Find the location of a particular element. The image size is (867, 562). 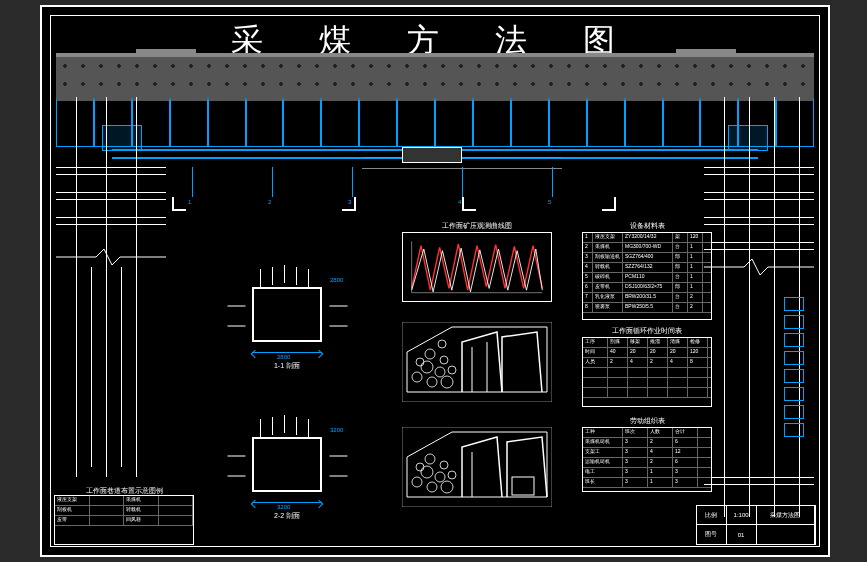

callout-1: 1 is located at coordinates (190, 202).